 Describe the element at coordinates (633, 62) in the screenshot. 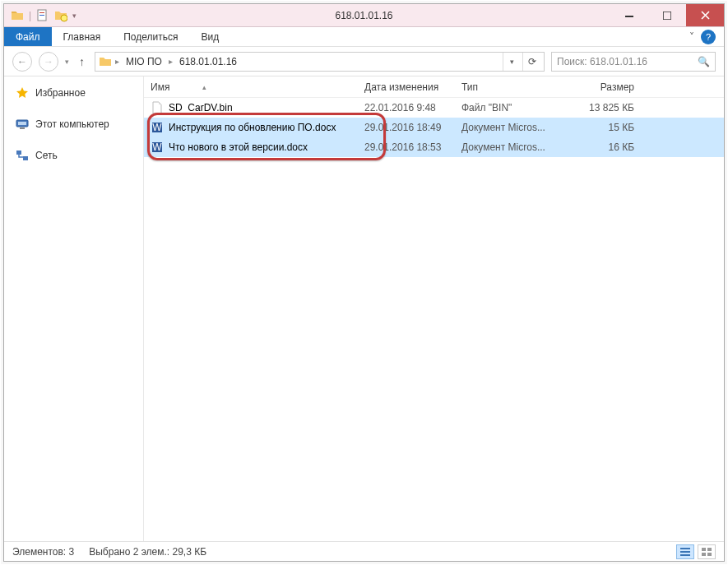

I see `search-input: Поиск: 618.01.01.16 🔍` at that location.